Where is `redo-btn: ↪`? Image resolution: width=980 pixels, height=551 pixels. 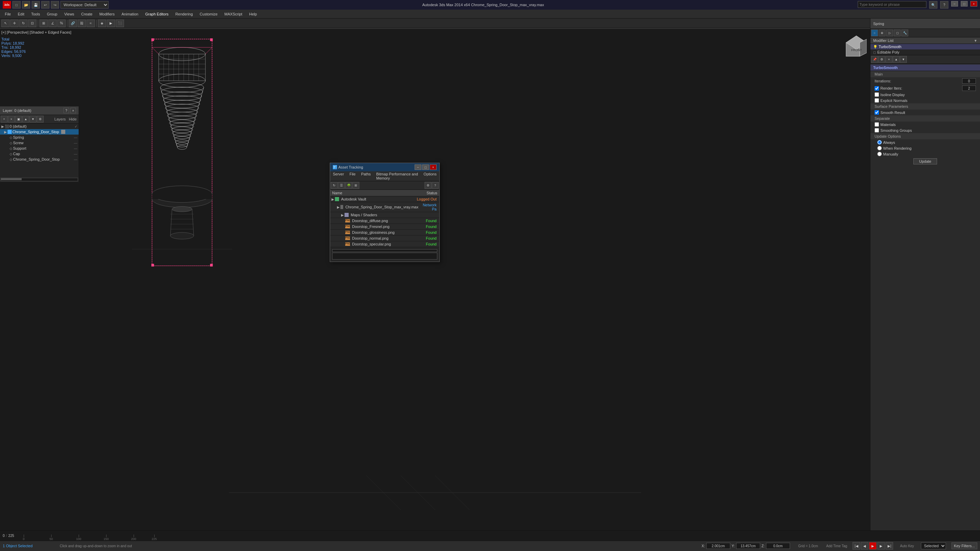
redo-btn: ↪ is located at coordinates (55, 5).